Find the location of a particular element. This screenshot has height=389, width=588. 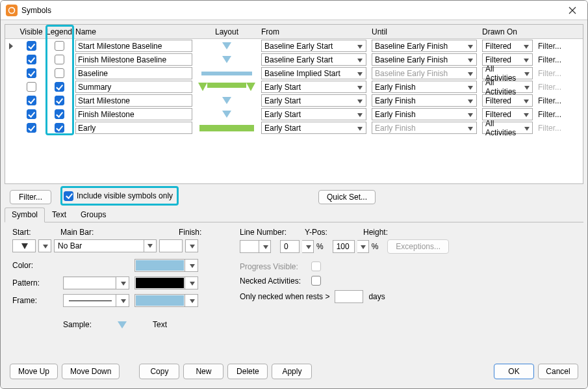

name-input: Baseline is located at coordinates (134, 73).